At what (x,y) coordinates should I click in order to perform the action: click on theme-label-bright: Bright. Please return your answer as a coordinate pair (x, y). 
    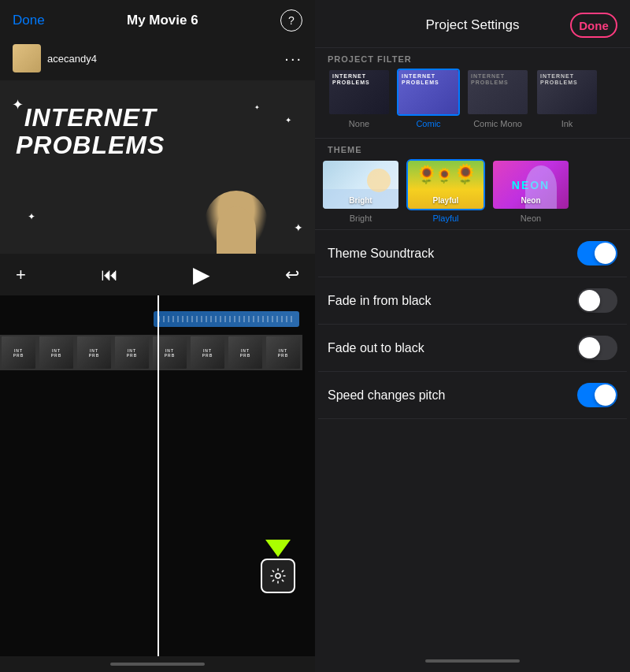
    Looking at the image, I should click on (361, 218).